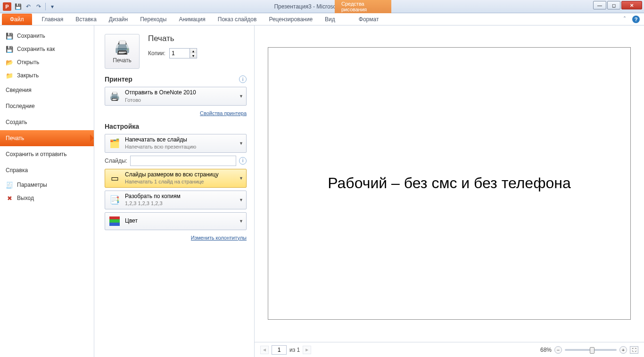  What do you see at coordinates (47, 122) in the screenshot?
I see `nav-new: Создать` at bounding box center [47, 122].